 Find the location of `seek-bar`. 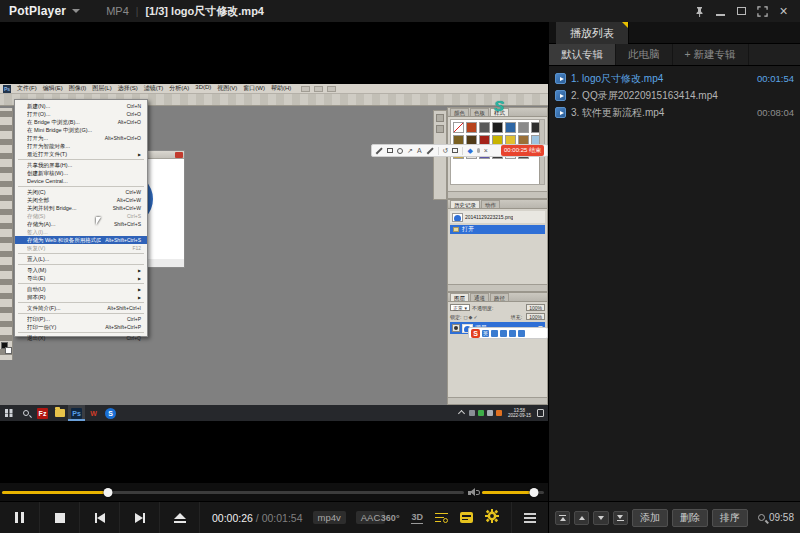

seek-bar is located at coordinates (233, 492).